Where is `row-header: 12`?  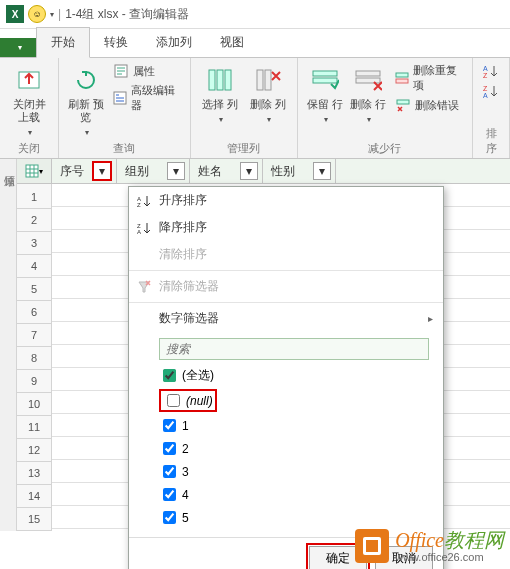
row-header: 12 is located at coordinates (34, 450).